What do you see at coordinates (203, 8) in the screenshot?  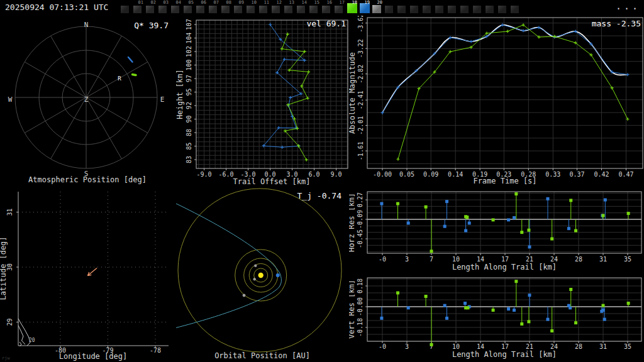 I see `tab-06: 06` at bounding box center [203, 8].